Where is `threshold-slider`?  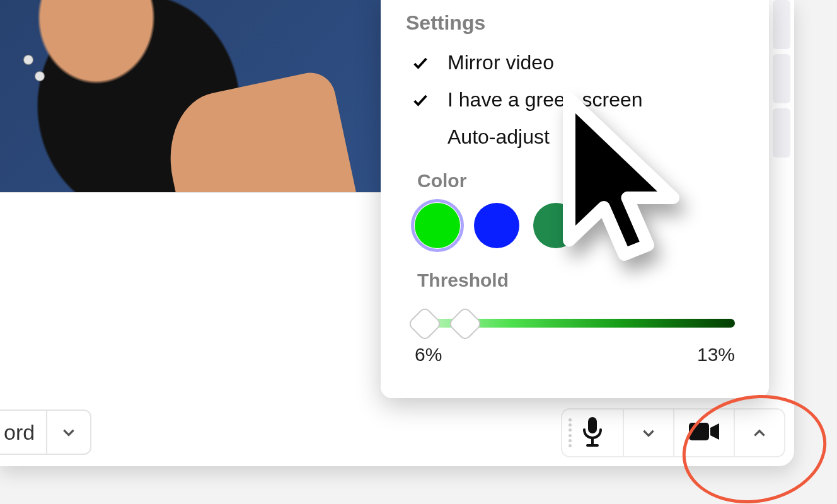
threshold-slider is located at coordinates (575, 323).